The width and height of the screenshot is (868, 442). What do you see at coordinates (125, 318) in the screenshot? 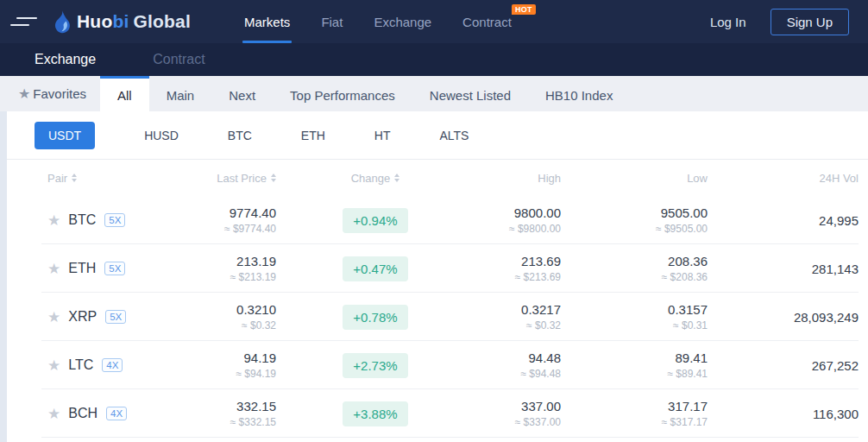
I see `pair-cell: ★ XRP 5X` at bounding box center [125, 318].